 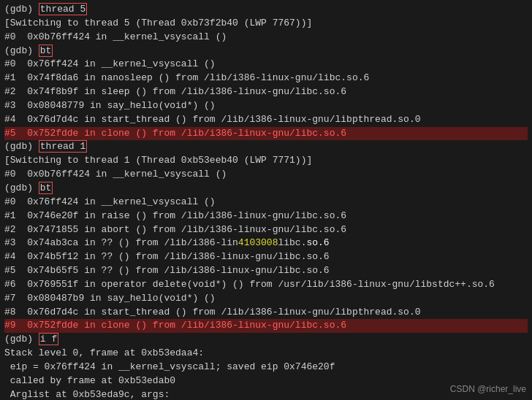 What do you see at coordinates (266, 353) in the screenshot?
I see `line-26: Stack level 0, frame at 0xb53edaa4:` at bounding box center [266, 353].